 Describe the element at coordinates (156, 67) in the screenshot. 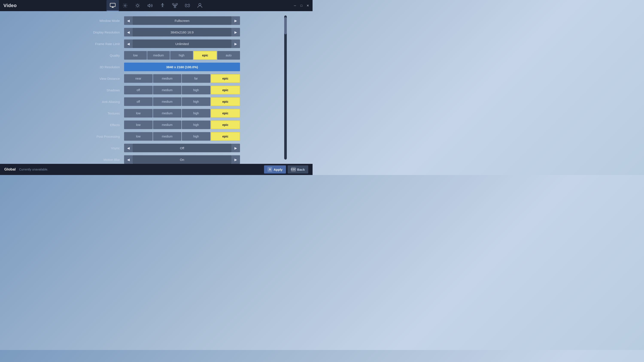

I see `setting-row-3d-resolution: 3D Resolution3840 x 2160 (100.0%)` at that location.